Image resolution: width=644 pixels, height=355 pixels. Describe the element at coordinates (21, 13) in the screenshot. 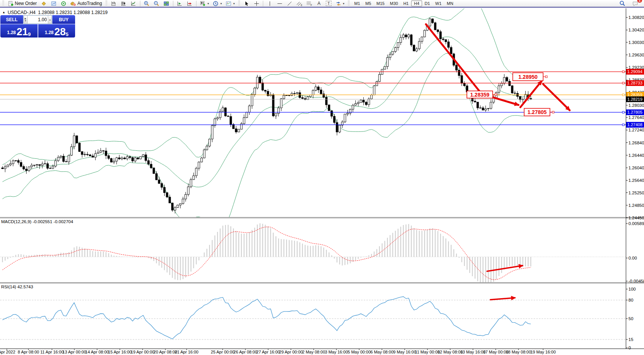

I see `symbol-period: USDCAD-,H4` at that location.